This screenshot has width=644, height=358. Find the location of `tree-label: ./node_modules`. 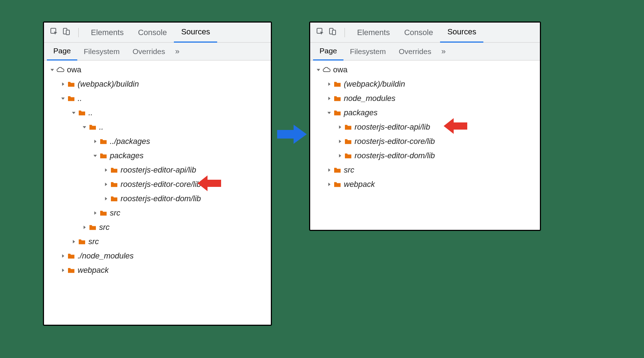

tree-label: ./node_modules is located at coordinates (106, 256).